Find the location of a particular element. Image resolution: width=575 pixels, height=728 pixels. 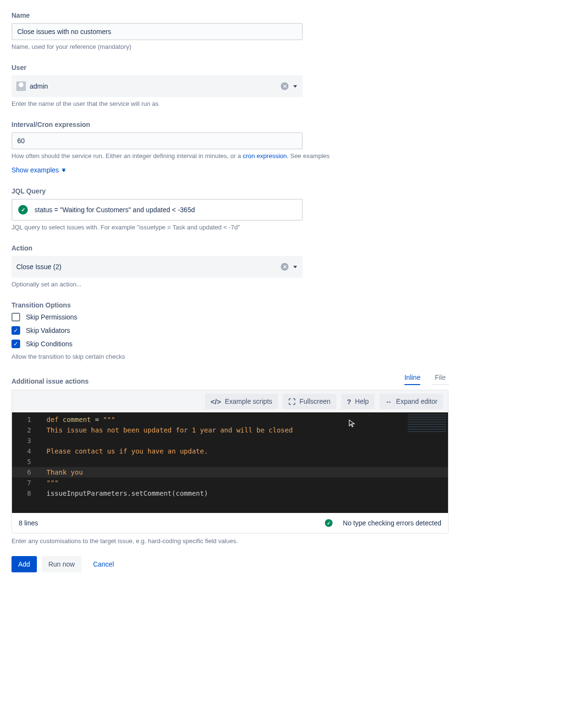

editor-help: Enter any customisations to the target i… is located at coordinates (230, 541).